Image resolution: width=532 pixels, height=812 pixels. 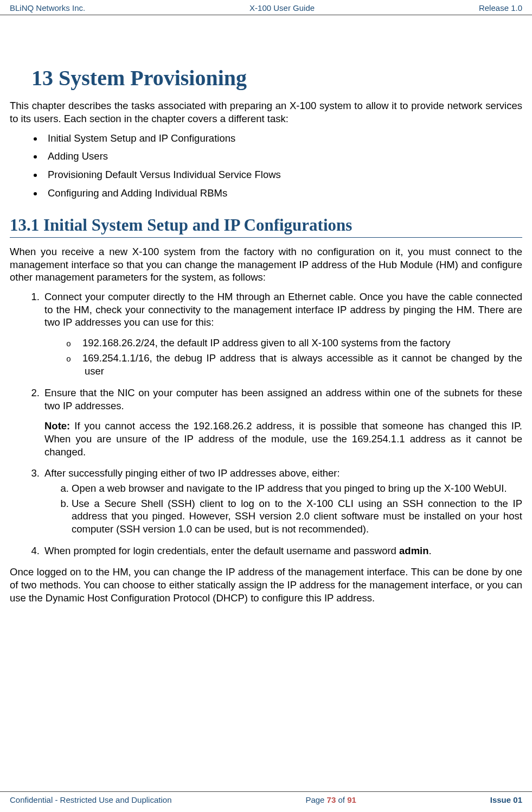 What do you see at coordinates (501, 8) in the screenshot?
I see `header-release: Release 1.0` at bounding box center [501, 8].